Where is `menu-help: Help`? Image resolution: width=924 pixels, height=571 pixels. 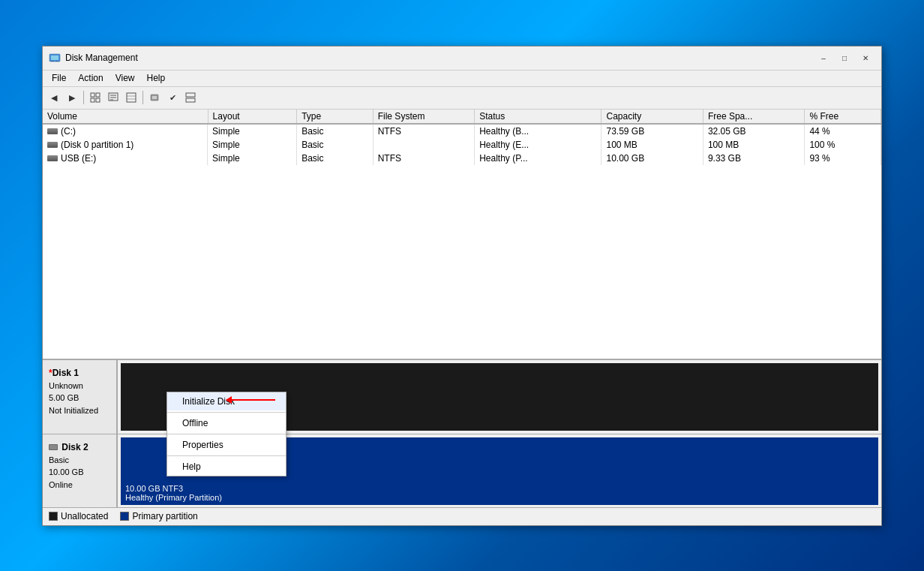 menu-help: Help is located at coordinates (156, 78).